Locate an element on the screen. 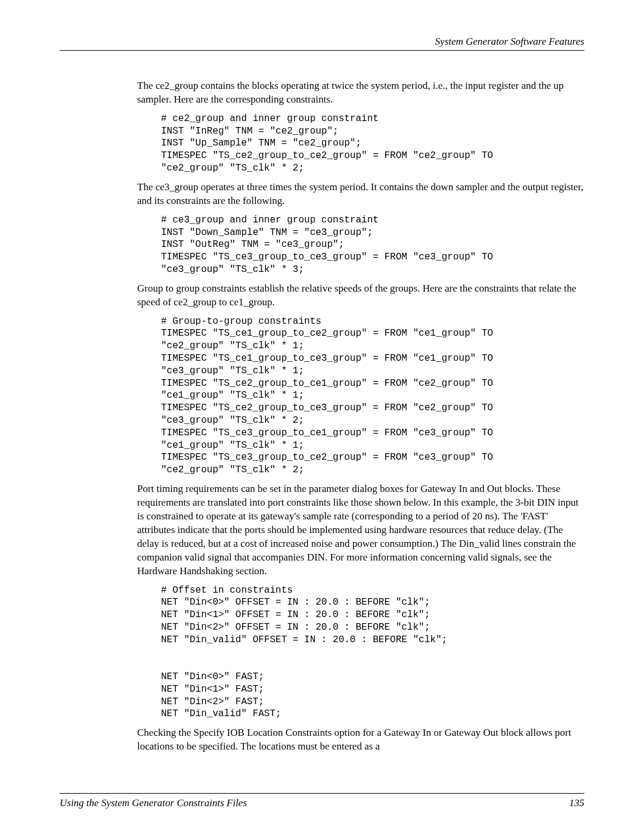  code-block-1: # ce2_group and inner group constraint I… is located at coordinates (373, 144).